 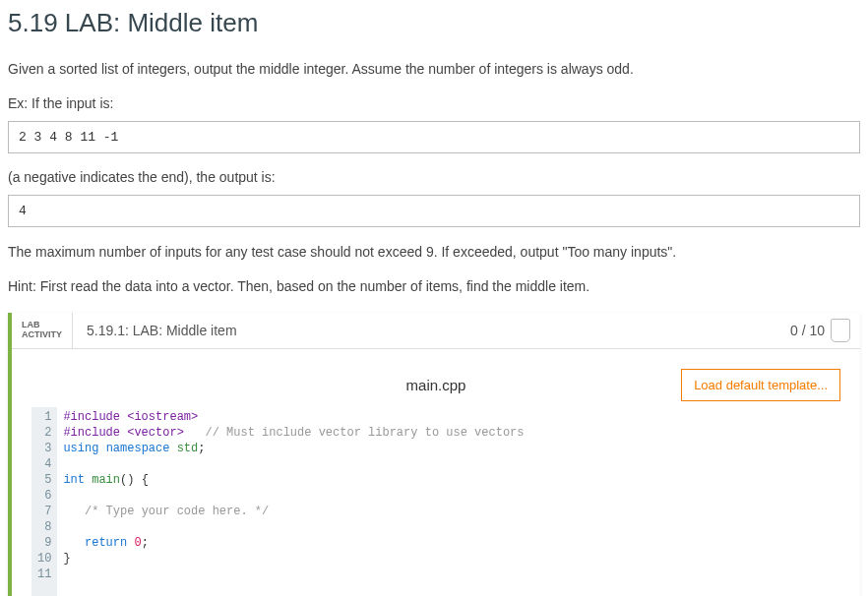 I want to click on line-number-gutter: 1234567891011, so click(x=44, y=502).